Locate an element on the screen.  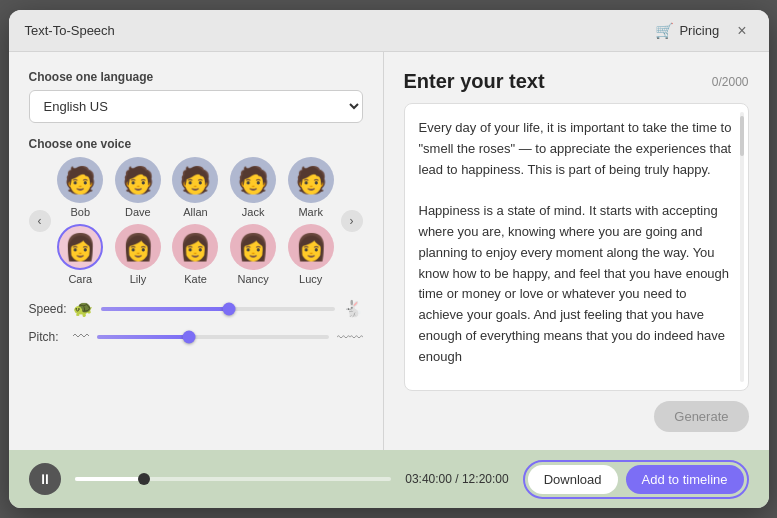
pricing-button: 🛒 Pricing is located at coordinates (687, 31).